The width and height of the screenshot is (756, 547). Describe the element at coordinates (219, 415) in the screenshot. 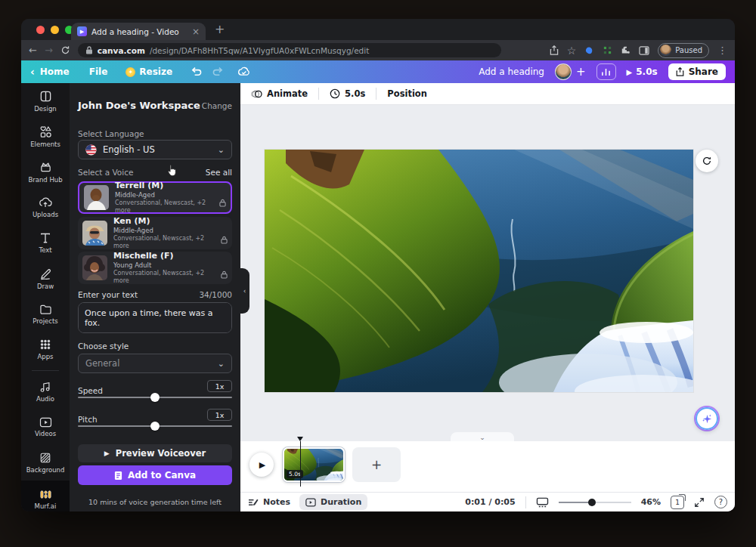

I see `pitch-value-box: 1x` at that location.